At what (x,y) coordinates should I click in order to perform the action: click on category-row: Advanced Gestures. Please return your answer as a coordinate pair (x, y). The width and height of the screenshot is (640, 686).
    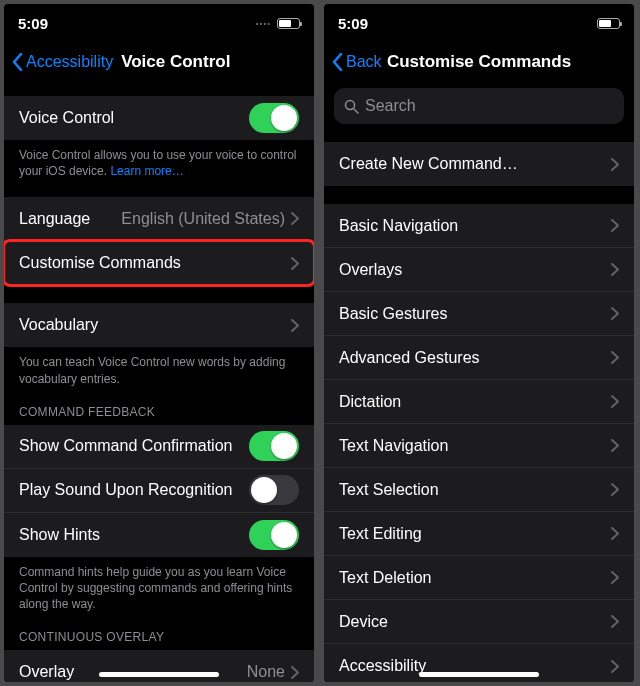
    Looking at the image, I should click on (479, 358).